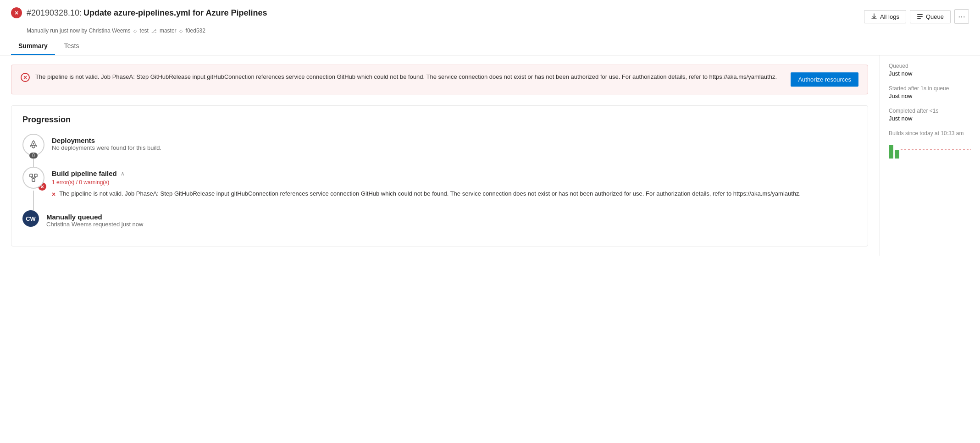 This screenshot has height=443, width=980. Describe the element at coordinates (430, 194) in the screenshot. I see `error-detail-text: The pipeline is not valid. Job PhaseA: S…` at that location.